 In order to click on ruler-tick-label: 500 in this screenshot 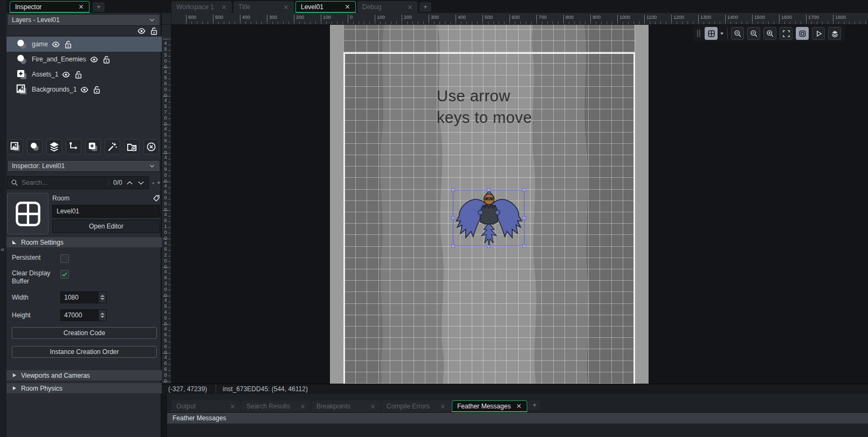, I will do `click(218, 19)`.